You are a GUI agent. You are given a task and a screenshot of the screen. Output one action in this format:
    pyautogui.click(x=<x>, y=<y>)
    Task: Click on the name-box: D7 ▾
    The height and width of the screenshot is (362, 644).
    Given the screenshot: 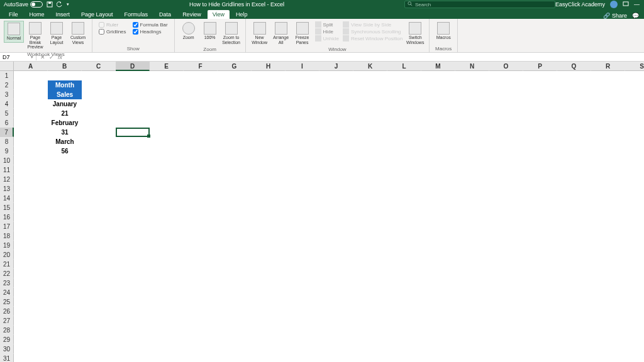 What is the action you would take?
    pyautogui.click(x=18, y=57)
    